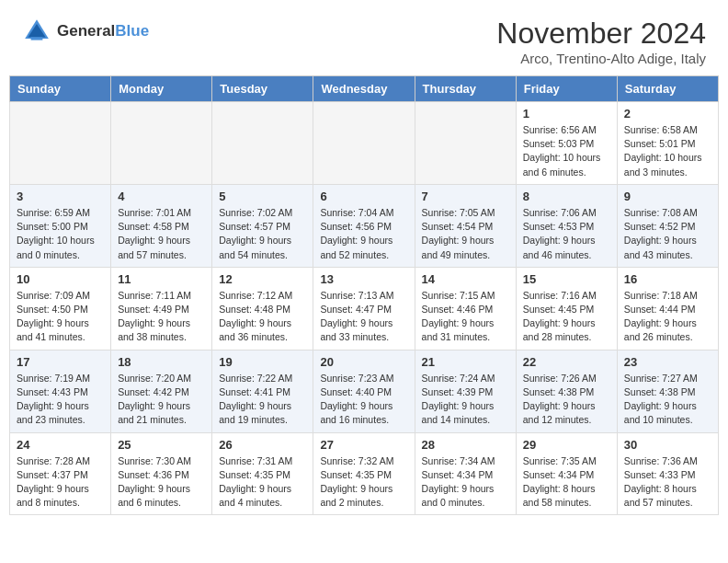 The image size is (728, 563). Describe the element at coordinates (85, 31) in the screenshot. I see `logo: GeneralBlue` at that location.